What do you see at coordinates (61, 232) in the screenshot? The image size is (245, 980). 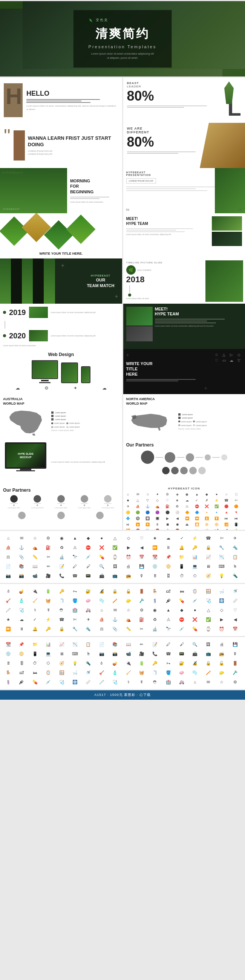 I see `diamonds-container` at bounding box center [61, 232].